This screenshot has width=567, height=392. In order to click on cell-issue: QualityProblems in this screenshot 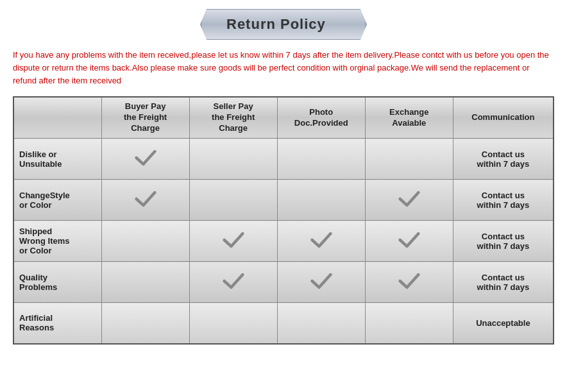, I will do `click(58, 282)`.